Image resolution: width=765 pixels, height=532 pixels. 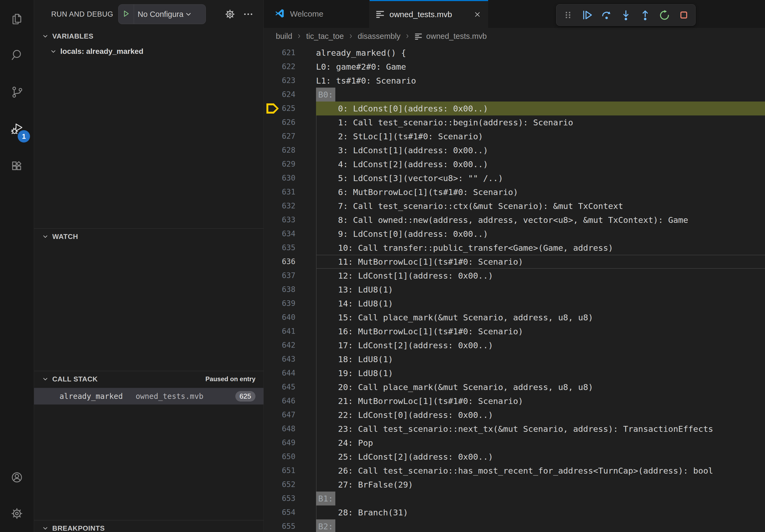 What do you see at coordinates (290, 150) in the screenshot?
I see `line-number: 628` at bounding box center [290, 150].